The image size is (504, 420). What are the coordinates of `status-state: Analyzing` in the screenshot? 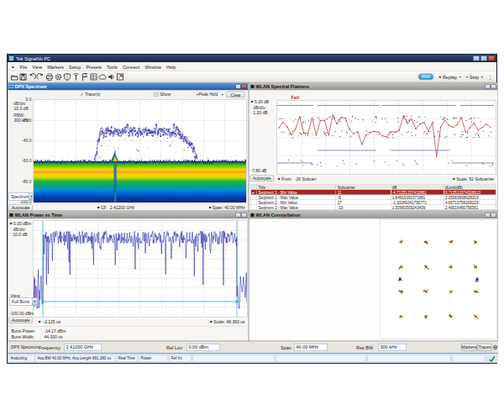 It's located at (22, 360).